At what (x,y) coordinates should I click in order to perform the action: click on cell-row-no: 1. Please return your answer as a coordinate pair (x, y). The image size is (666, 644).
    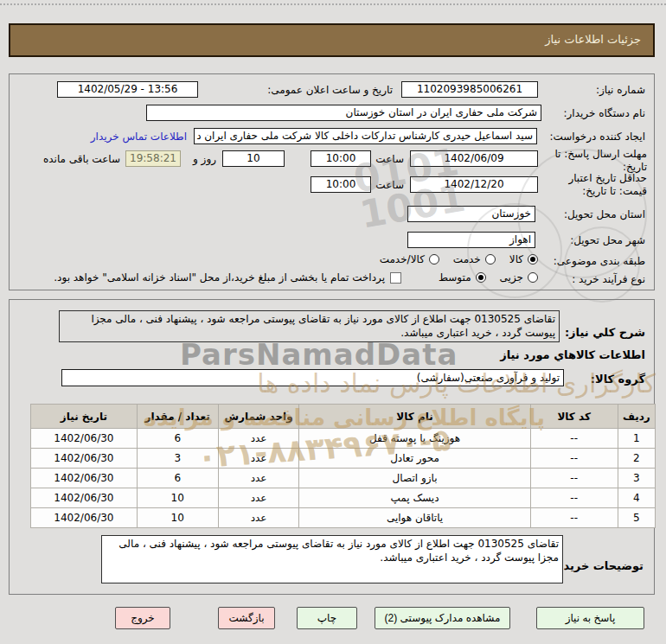
    Looking at the image, I should click on (637, 439).